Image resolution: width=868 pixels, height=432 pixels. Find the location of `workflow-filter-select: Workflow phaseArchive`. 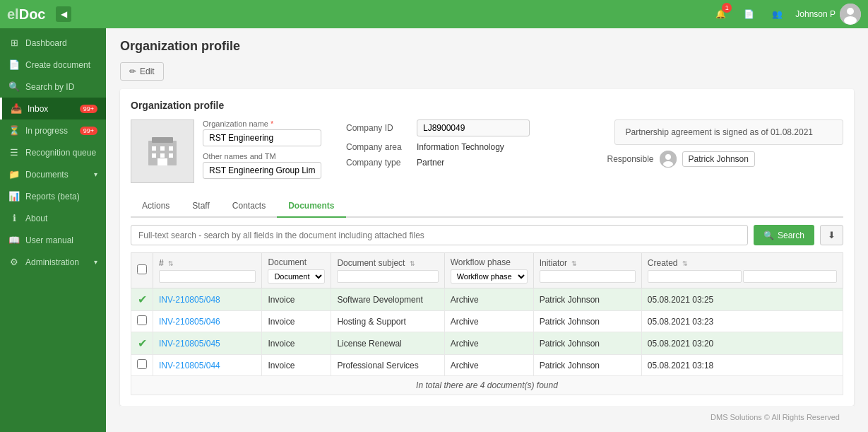

workflow-filter-select: Workflow phaseArchive is located at coordinates (489, 276).